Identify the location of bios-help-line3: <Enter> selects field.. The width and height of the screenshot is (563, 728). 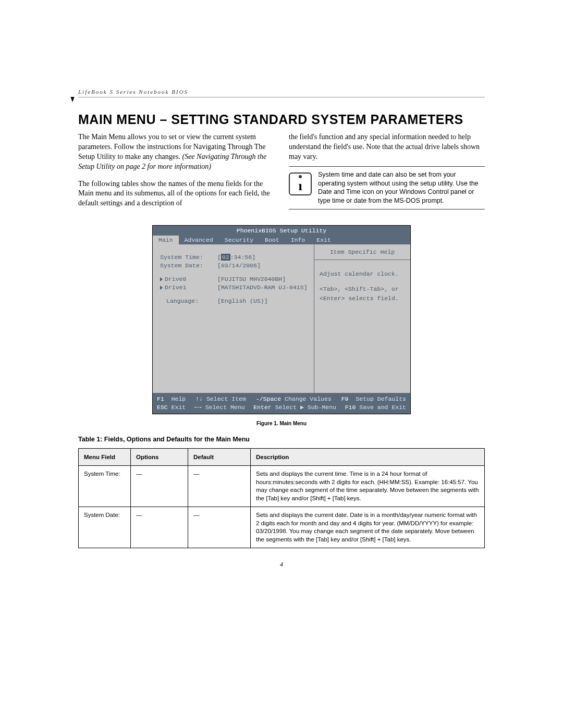
(362, 298).